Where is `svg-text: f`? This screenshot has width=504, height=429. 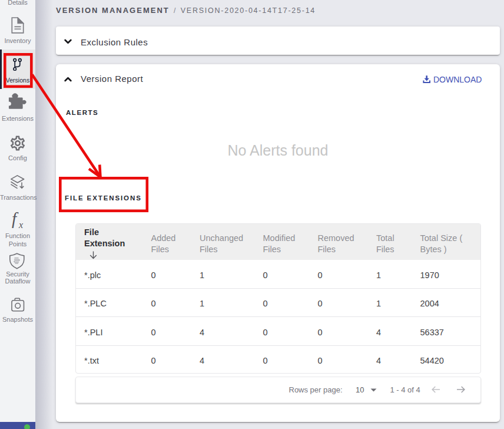 svg-text: f is located at coordinates (15, 219).